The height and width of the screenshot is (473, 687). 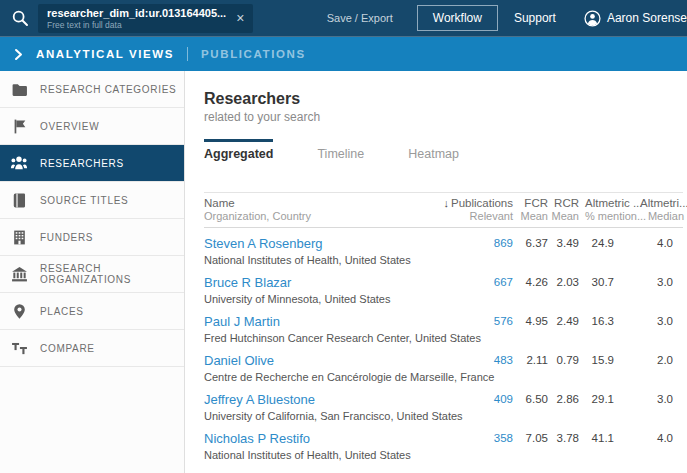 What do you see at coordinates (446, 203) in the screenshot?
I see `sort-descending-icon: ↓` at bounding box center [446, 203].